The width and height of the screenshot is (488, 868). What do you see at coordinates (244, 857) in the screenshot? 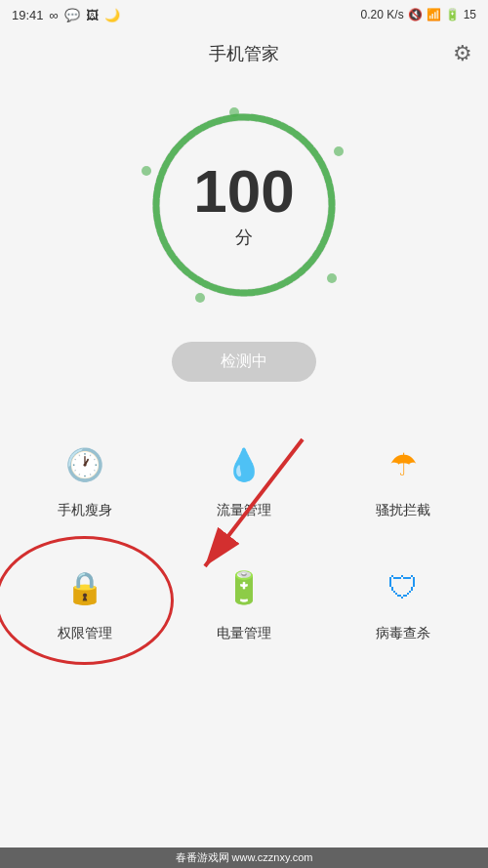
I see `watermark-text: 春番游戏网 www.czznxy.com` at bounding box center [244, 857].